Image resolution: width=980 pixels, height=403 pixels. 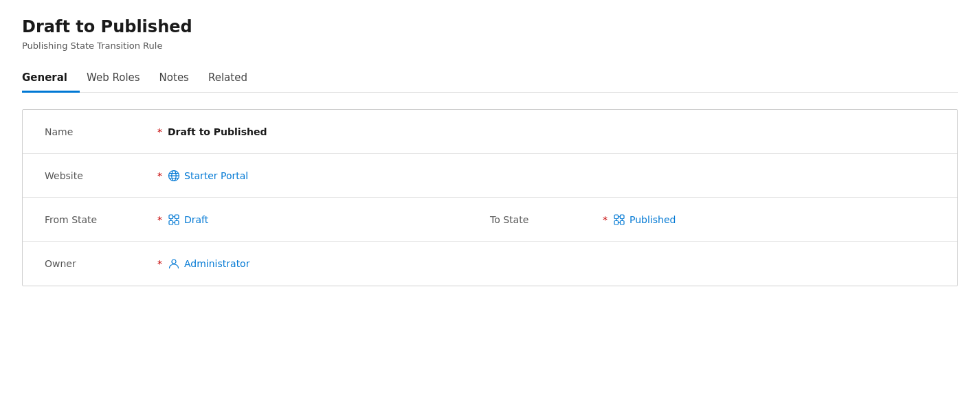 I want to click on globe-icon, so click(x=174, y=176).